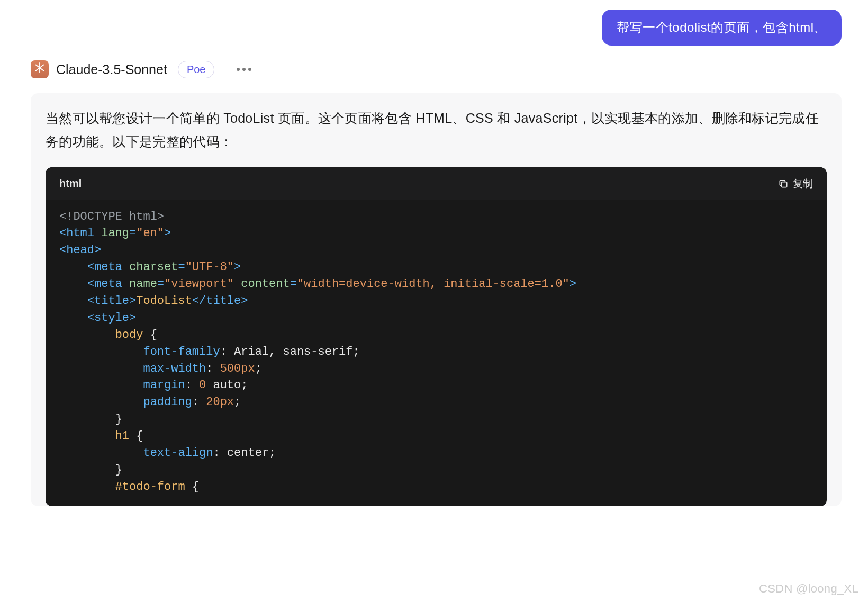  Describe the element at coordinates (809, 589) in the screenshot. I see `watermark: CSDN @loong_XL` at that location.